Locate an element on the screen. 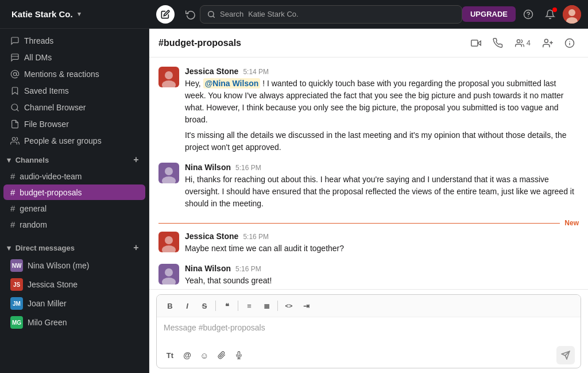  indent-button: ⇥ is located at coordinates (306, 306).